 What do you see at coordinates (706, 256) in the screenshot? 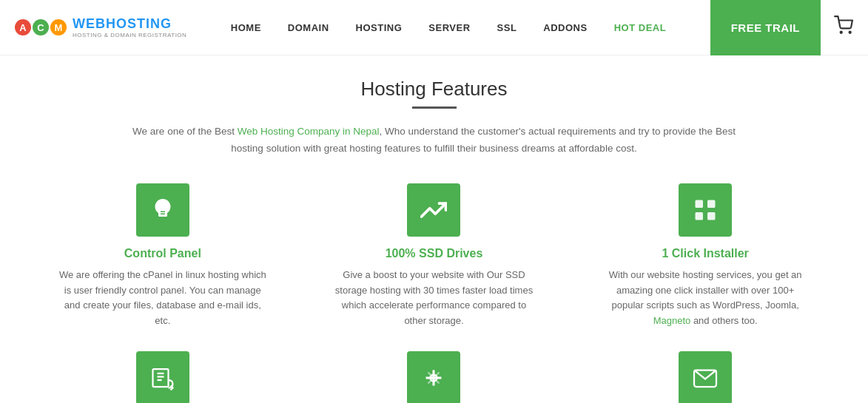
I see `feature-installer: 1 Click Installer With our website hosti…` at bounding box center [706, 256].